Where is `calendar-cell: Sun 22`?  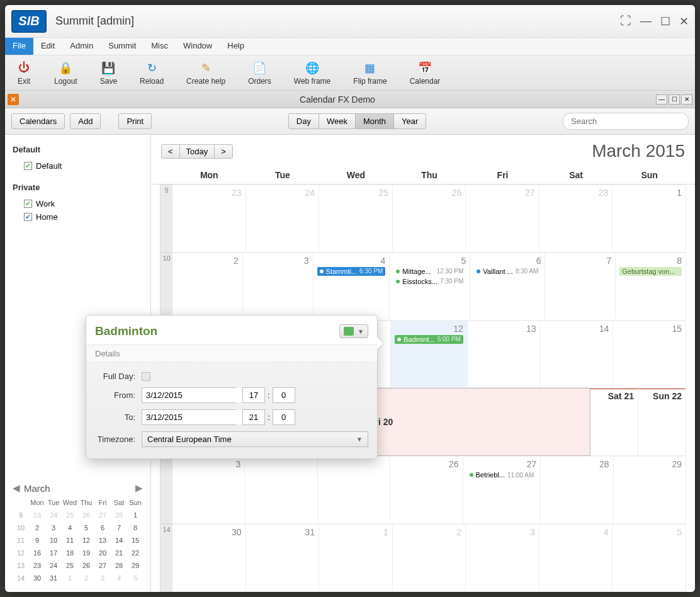 calendar-cell: Sun 22 is located at coordinates (662, 422).